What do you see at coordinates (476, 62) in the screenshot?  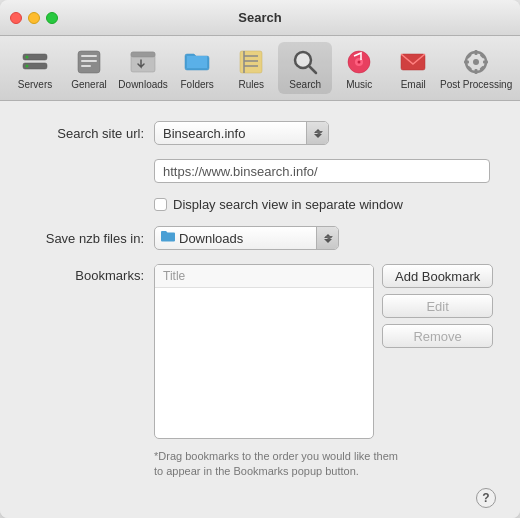 I see `post-processing-icon` at bounding box center [476, 62].